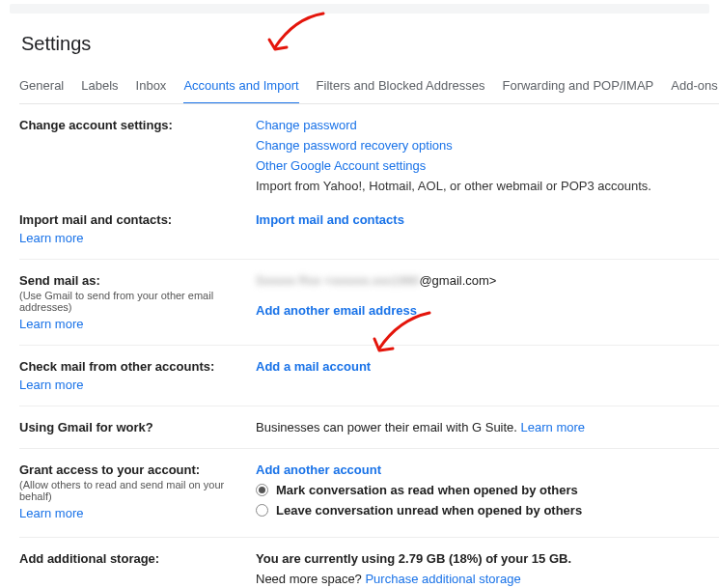 The width and height of the screenshot is (719, 588). I want to click on other-account-settings-link: Other Google Account settings, so click(341, 166).